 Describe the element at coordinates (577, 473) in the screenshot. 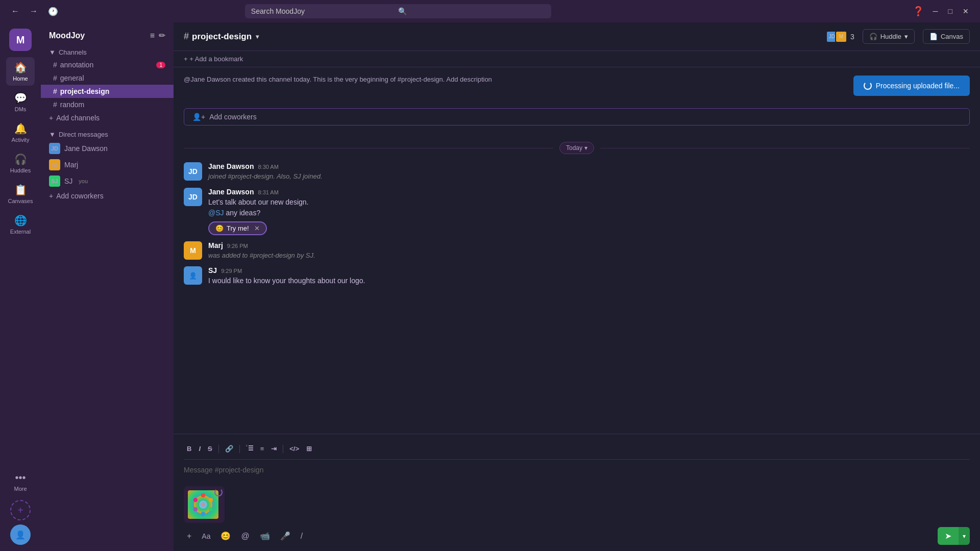

I see `message-input: Message #project-design` at that location.